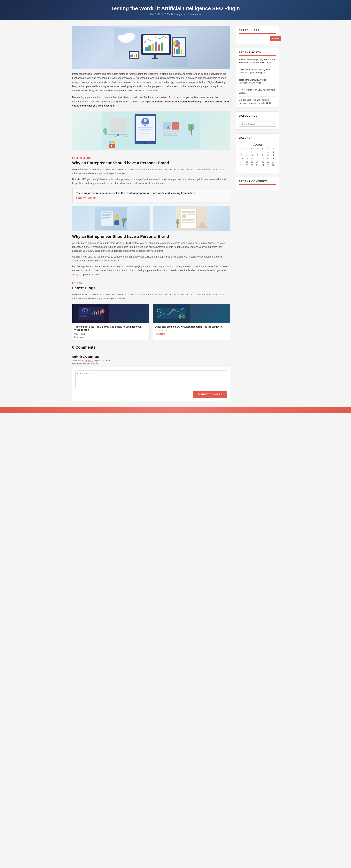 The image size is (351, 868). I want to click on categories-title: CATEGORIES, so click(257, 117).